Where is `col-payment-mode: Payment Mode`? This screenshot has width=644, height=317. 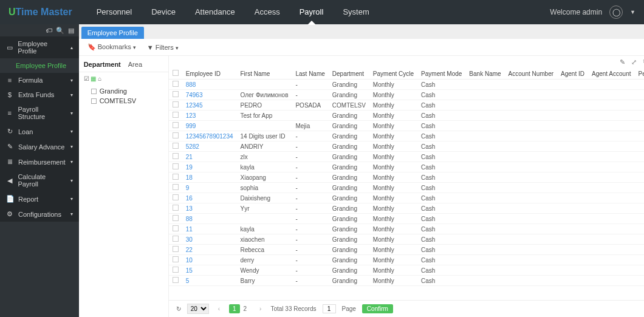 col-payment-mode: Payment Mode is located at coordinates (441, 74).